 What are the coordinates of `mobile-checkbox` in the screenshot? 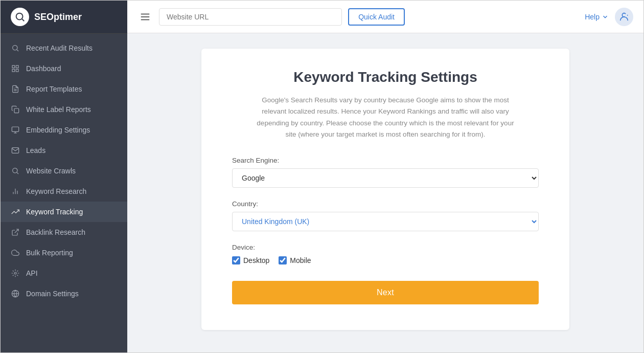 It's located at (283, 260).